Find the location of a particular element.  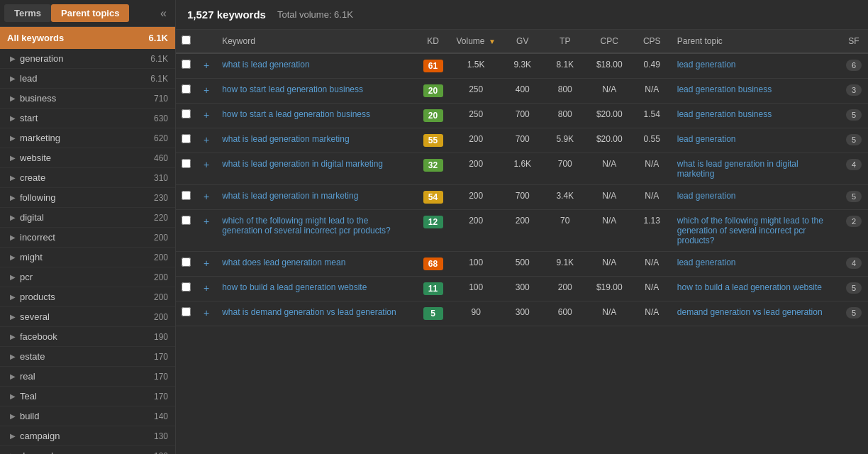

keyword-link-3: what is lead generation marketing is located at coordinates (285, 139).